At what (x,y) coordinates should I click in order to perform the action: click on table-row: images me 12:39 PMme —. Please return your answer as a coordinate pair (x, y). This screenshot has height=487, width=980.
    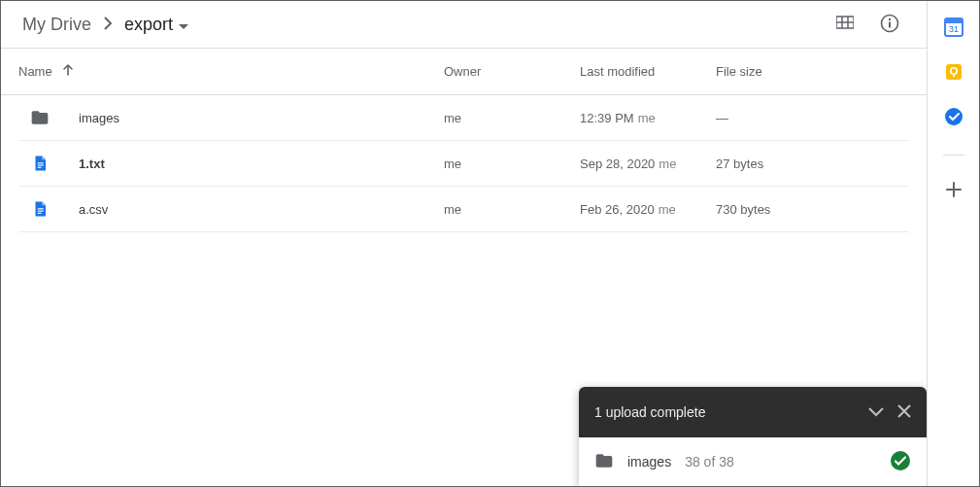
    Looking at the image, I should click on (464, 119).